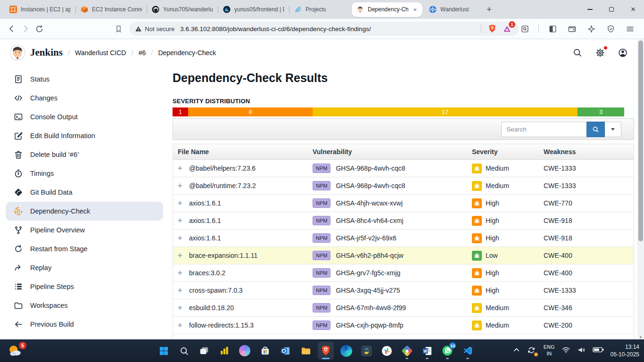  I want to click on tray-wifi, so click(566, 351).